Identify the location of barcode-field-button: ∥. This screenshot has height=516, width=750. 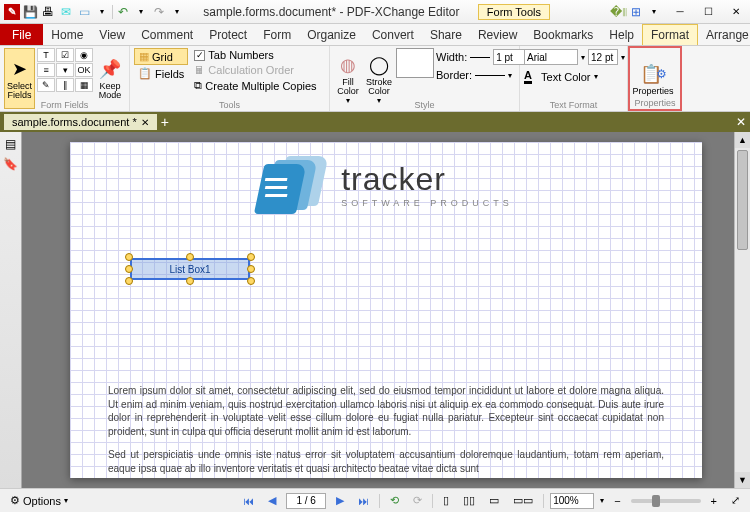
(65, 85).